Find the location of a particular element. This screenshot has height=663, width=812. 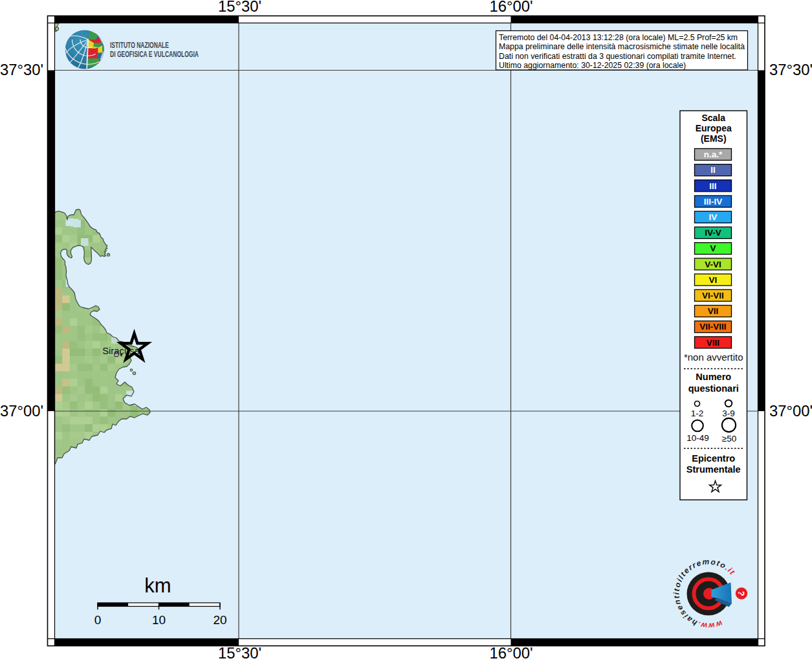

svg-text: VII-VIII is located at coordinates (713, 326).